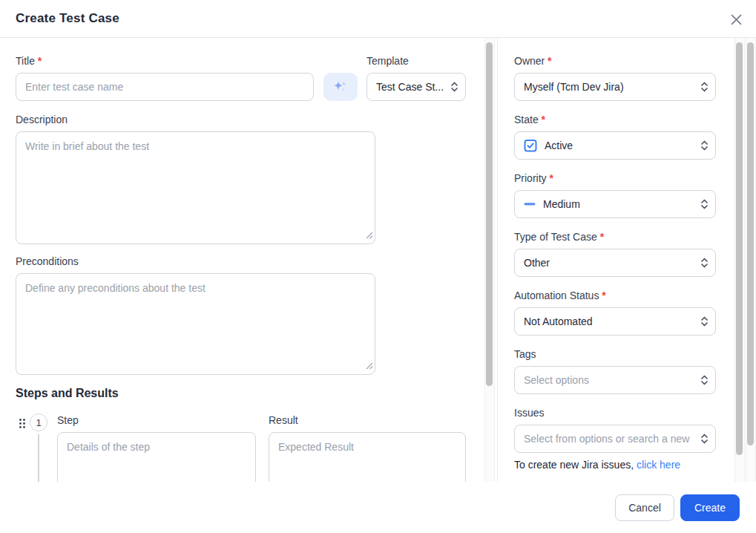 This screenshot has height=533, width=756. I want to click on preconditions-textarea, so click(196, 324).